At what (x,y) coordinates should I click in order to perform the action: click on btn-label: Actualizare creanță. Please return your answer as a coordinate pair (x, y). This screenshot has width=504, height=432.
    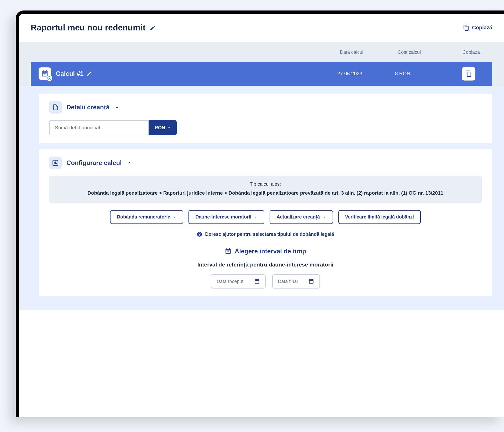
    Looking at the image, I should click on (298, 217).